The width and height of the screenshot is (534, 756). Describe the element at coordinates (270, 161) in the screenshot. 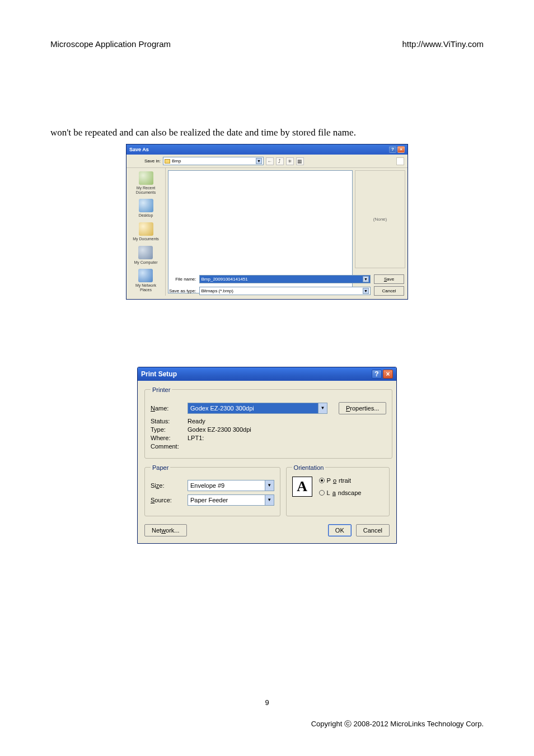

I see `back-icon: ←` at that location.